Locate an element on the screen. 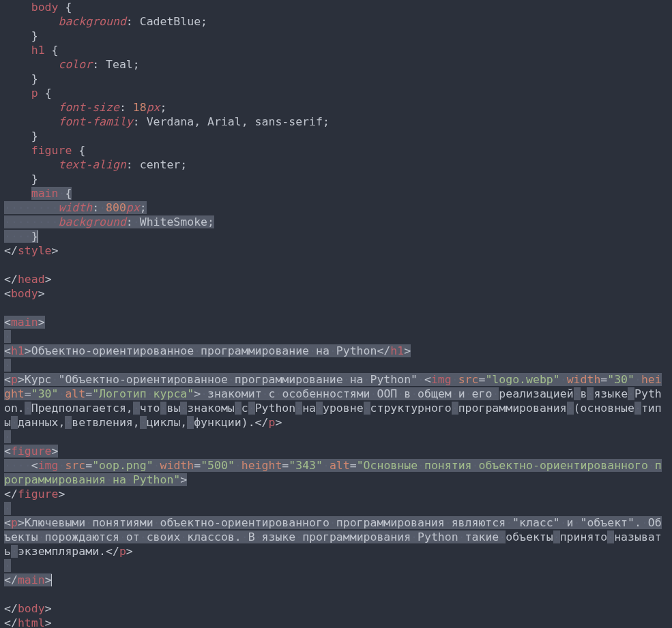  line: </main> is located at coordinates (28, 580).